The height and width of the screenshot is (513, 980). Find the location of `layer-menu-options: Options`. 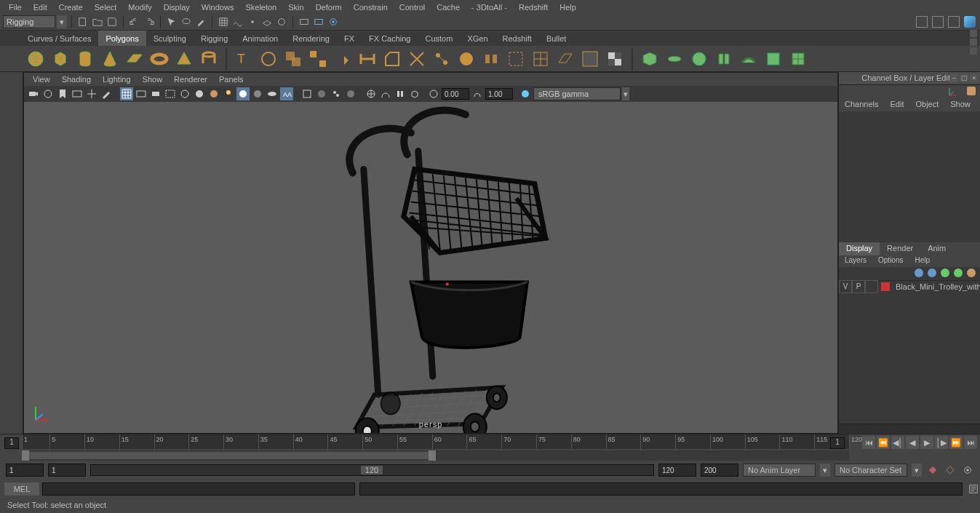

layer-menu-options: Options is located at coordinates (891, 261).